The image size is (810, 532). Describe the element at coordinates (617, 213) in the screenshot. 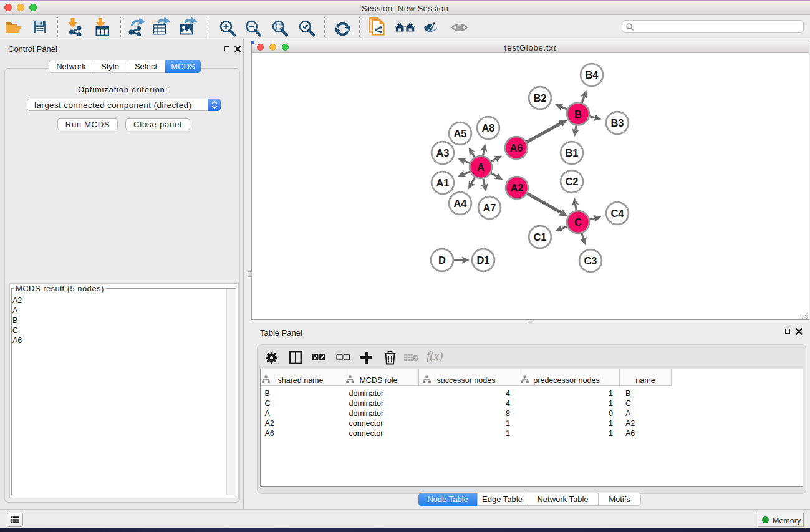

I see `svg-text: C4` at that location.